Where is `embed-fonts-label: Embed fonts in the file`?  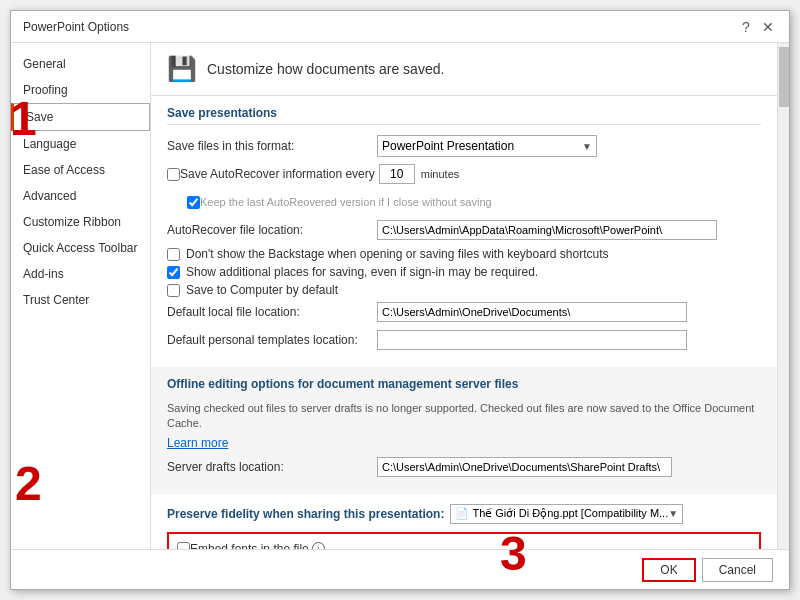
embed-fonts-label: Embed fonts in the file is located at coordinates (250, 546).